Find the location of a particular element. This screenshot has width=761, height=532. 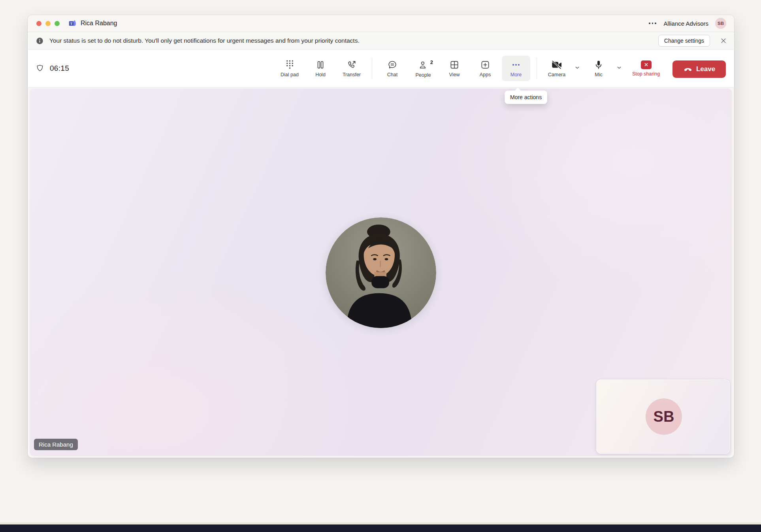

participant-portrait is located at coordinates (381, 273).